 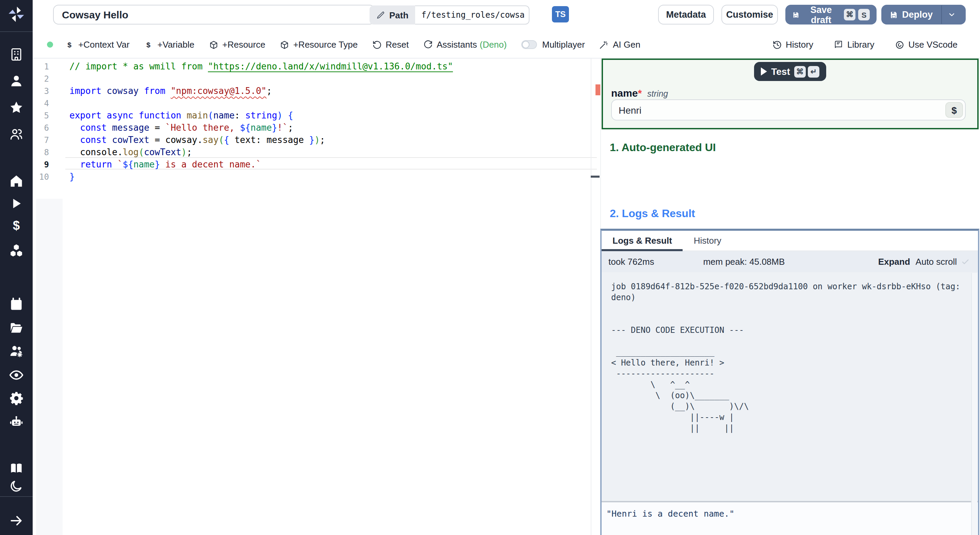 I want to click on deploy-button: Deploy, so click(x=924, y=14).